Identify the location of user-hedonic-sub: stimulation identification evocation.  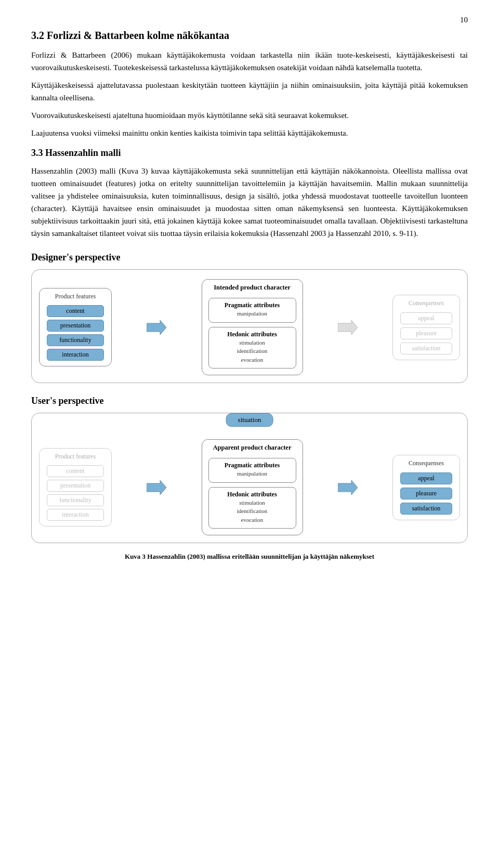
(253, 511).